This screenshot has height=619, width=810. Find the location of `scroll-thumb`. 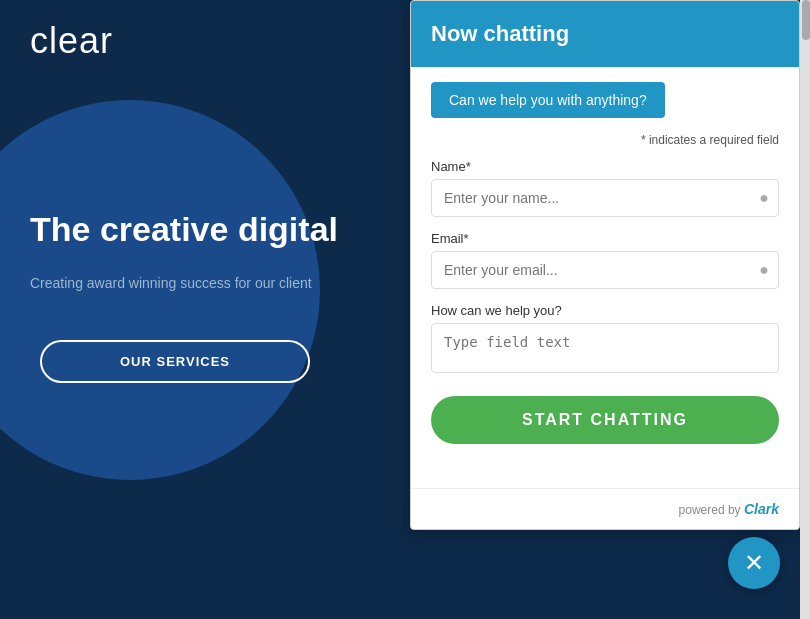

scroll-thumb is located at coordinates (806, 20).